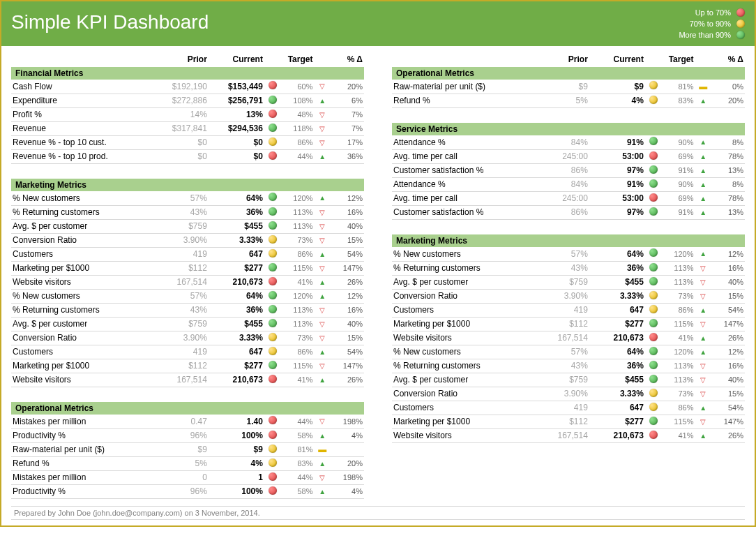 The image size is (756, 552). I want to click on metric-target: 91%, so click(678, 212).